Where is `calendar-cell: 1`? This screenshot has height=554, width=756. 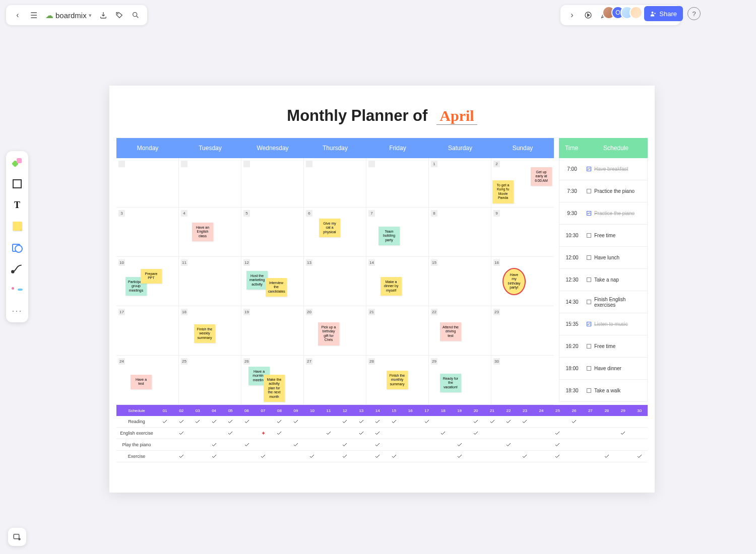
calendar-cell: 1 is located at coordinates (460, 183).